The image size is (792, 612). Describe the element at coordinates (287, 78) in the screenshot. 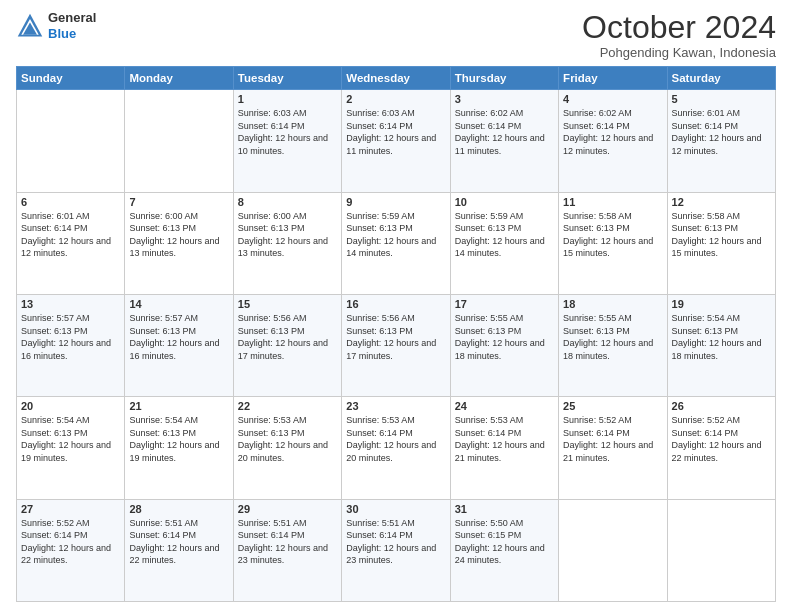

I see `weekday-header-tuesday: Tuesday` at that location.